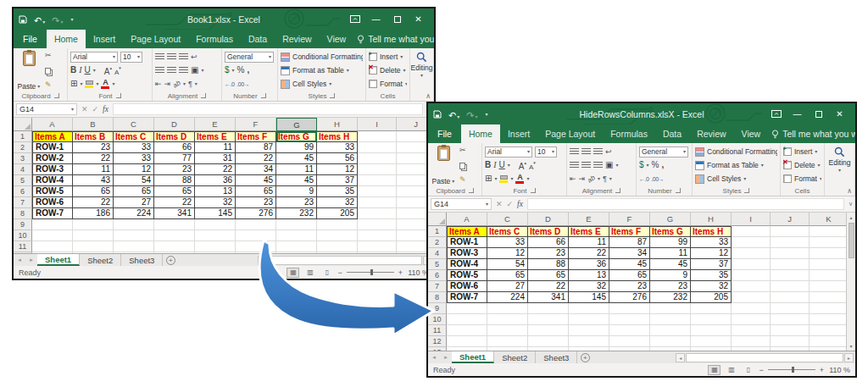 This screenshot has width=868, height=387. What do you see at coordinates (711, 219) in the screenshot?
I see `column-header-H: H` at bounding box center [711, 219].